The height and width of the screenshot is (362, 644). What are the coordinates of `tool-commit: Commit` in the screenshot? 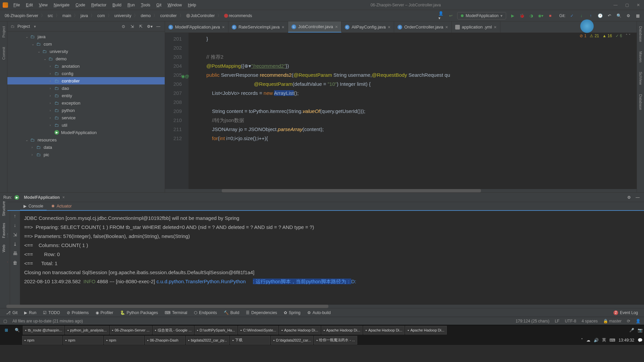 It's located at (4, 53).